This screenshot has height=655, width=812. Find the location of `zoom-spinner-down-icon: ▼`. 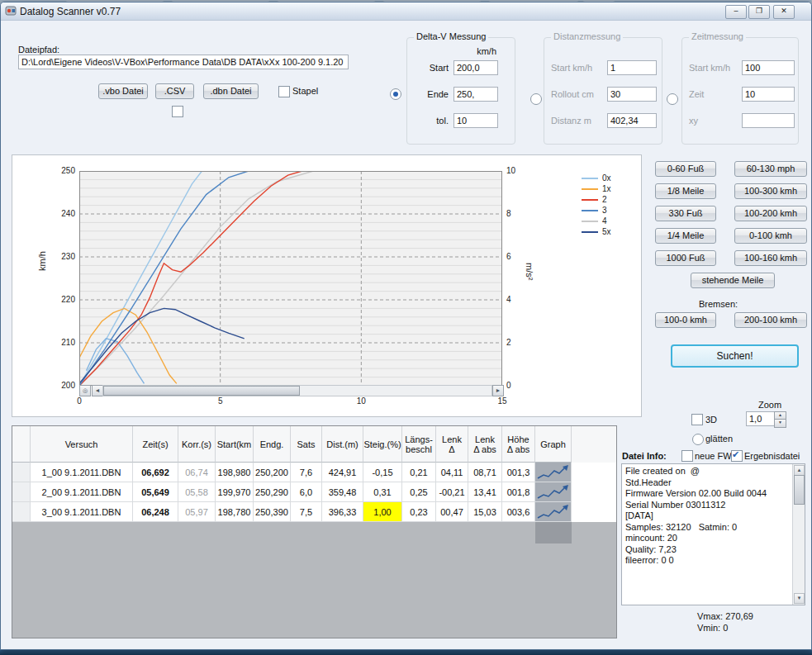

zoom-spinner-down-icon: ▼ is located at coordinates (780, 423).